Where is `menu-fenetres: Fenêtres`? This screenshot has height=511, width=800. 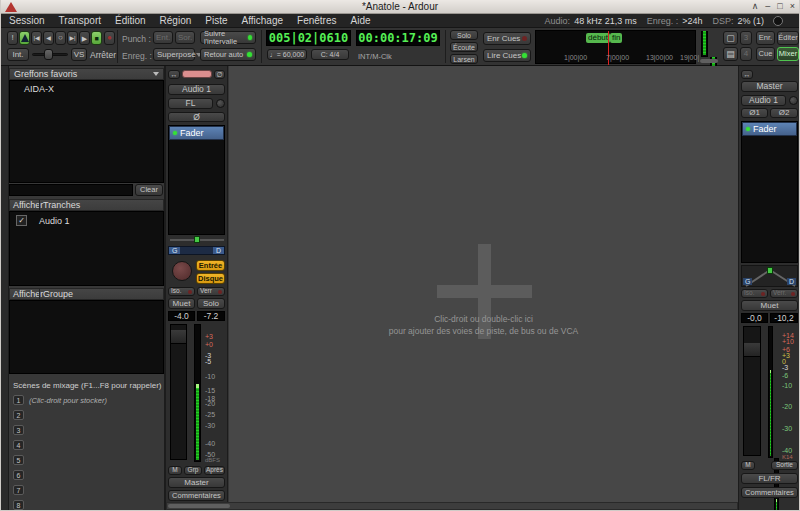
menu-fenetres: Fenêtres is located at coordinates (316, 20).